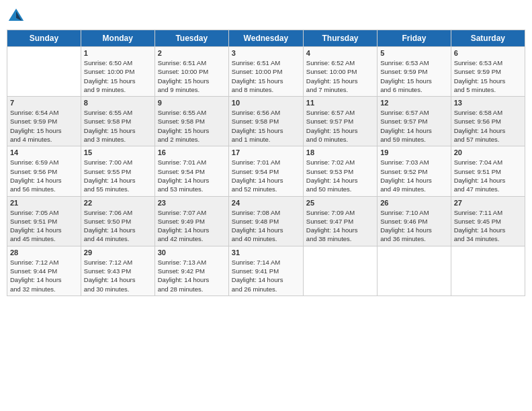  I want to click on day-info: Sunrise: 7:10 AM Sunset: 9:46 PM Dayligh…, so click(414, 226).